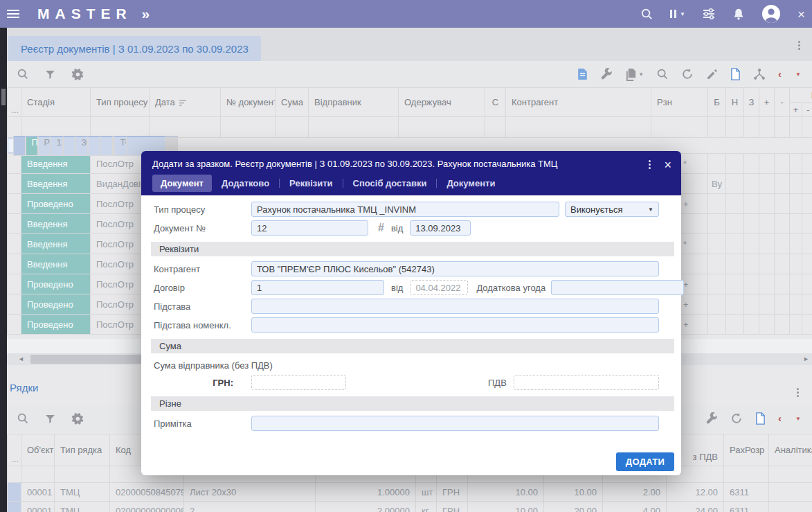 The image size is (812, 512). I want to click on sort-icon, so click(183, 103).